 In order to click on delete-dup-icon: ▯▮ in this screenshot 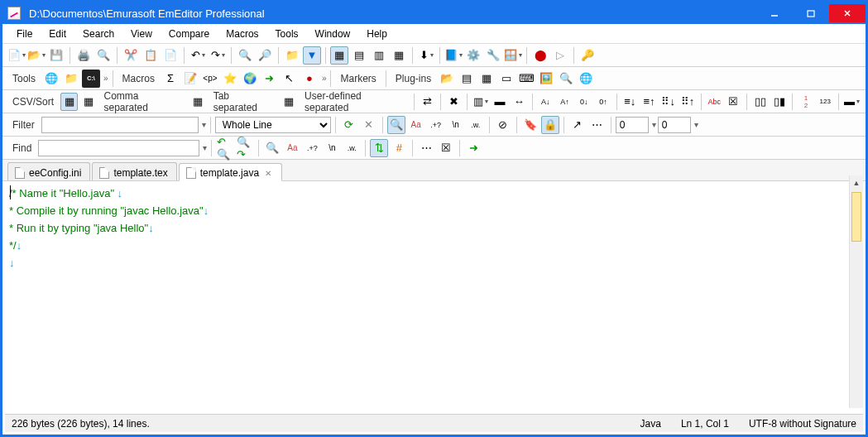, I will do `click(779, 102)`.